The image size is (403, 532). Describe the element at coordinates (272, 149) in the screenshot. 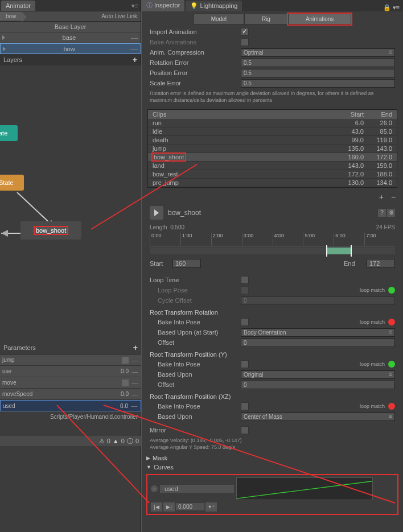

I see `clip-row: jump135.0143.0` at that location.